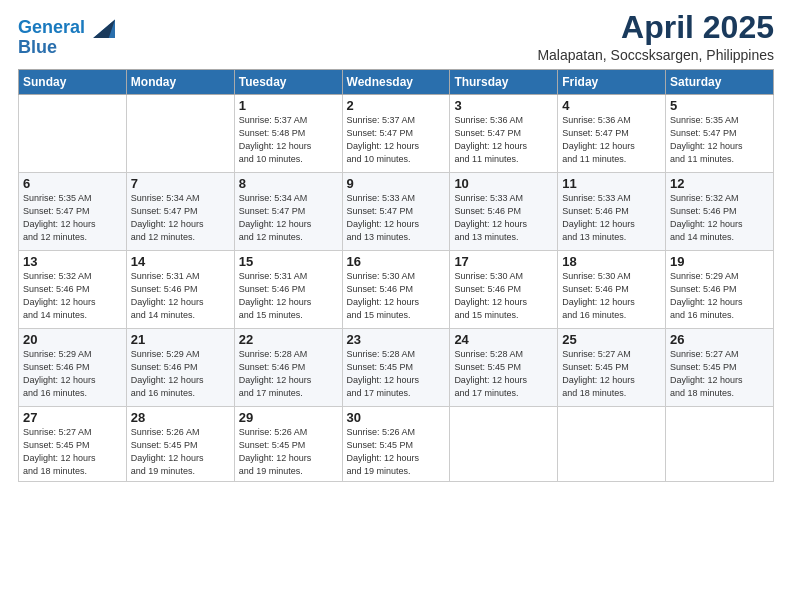  Describe the element at coordinates (504, 106) in the screenshot. I see `day-number: 3` at that location.